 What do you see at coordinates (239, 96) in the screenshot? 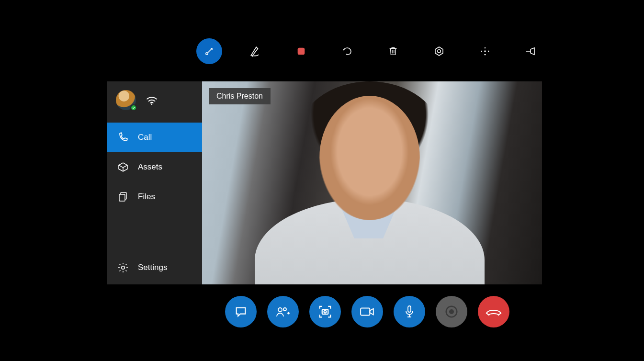
I see `participant-name-tag: Chris Preston` at bounding box center [239, 96].